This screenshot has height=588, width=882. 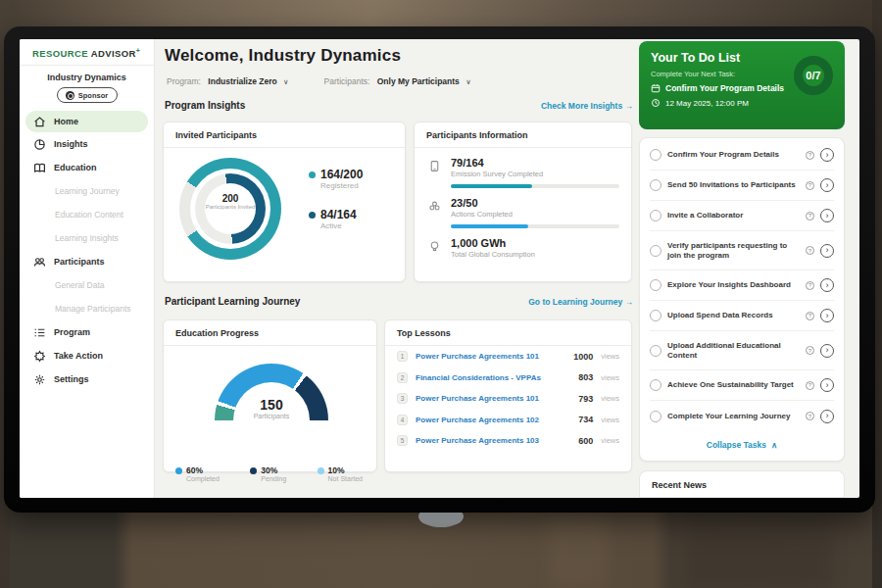 What do you see at coordinates (270, 405) in the screenshot?
I see `education-progress-gauge-chart: 150 Participants` at bounding box center [270, 405].